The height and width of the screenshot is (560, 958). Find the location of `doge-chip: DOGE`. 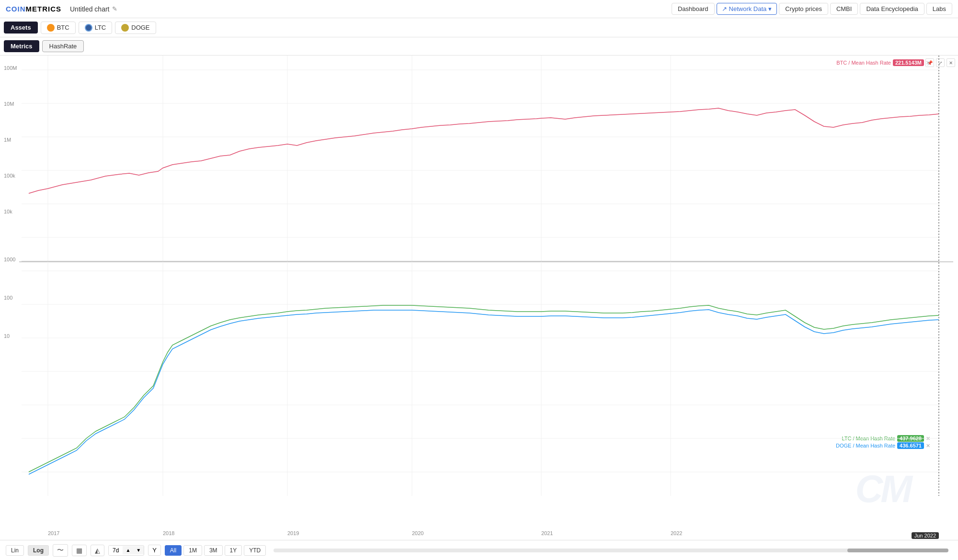

doge-chip: DOGE is located at coordinates (135, 28).